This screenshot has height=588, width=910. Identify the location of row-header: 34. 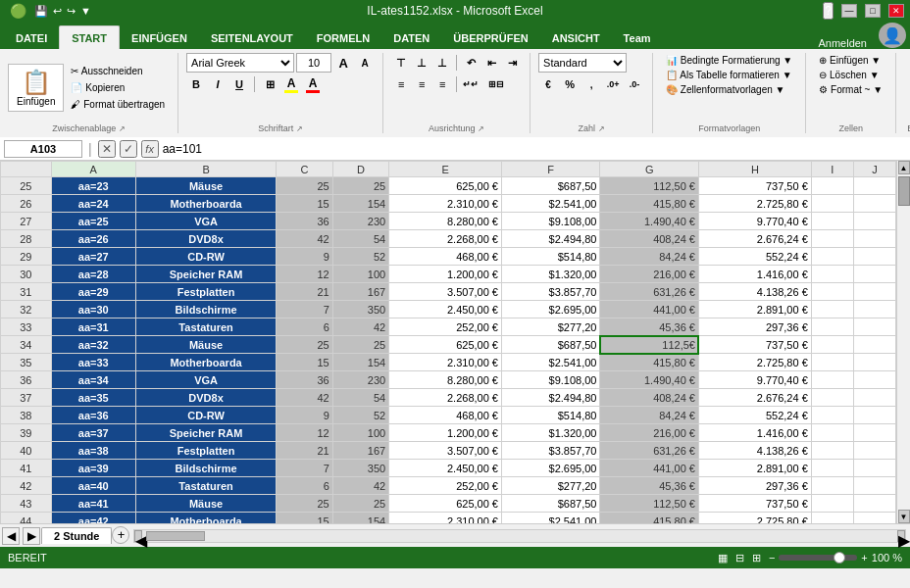
(26, 345).